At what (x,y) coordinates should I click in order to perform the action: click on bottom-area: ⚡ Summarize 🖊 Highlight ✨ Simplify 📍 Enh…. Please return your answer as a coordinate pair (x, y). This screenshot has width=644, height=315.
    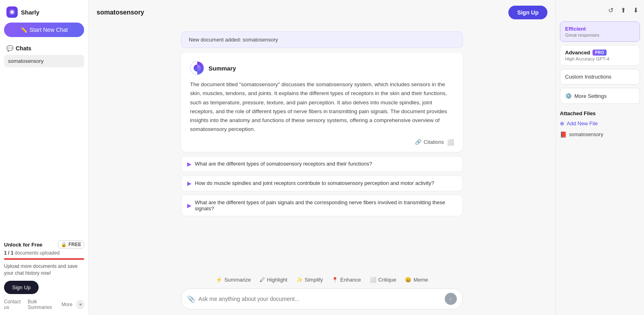
    Looking at the image, I should click on (322, 293).